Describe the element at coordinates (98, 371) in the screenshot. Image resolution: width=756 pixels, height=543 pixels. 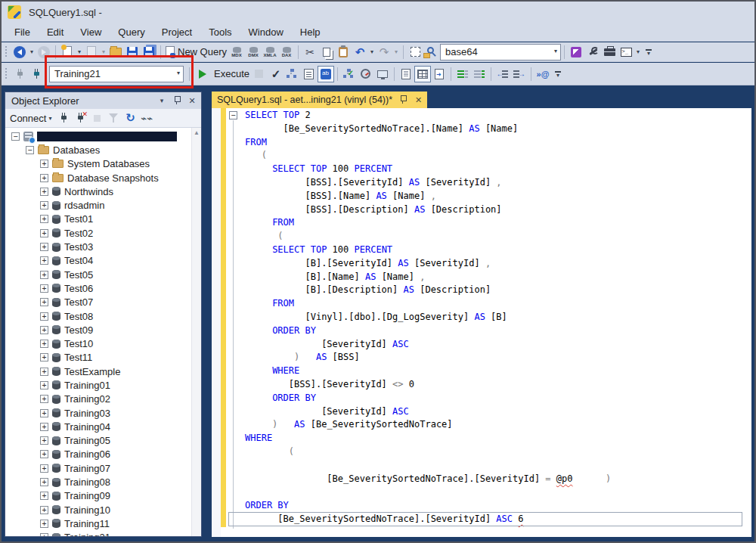
I see `tree-item-testexample: +TestExample` at that location.